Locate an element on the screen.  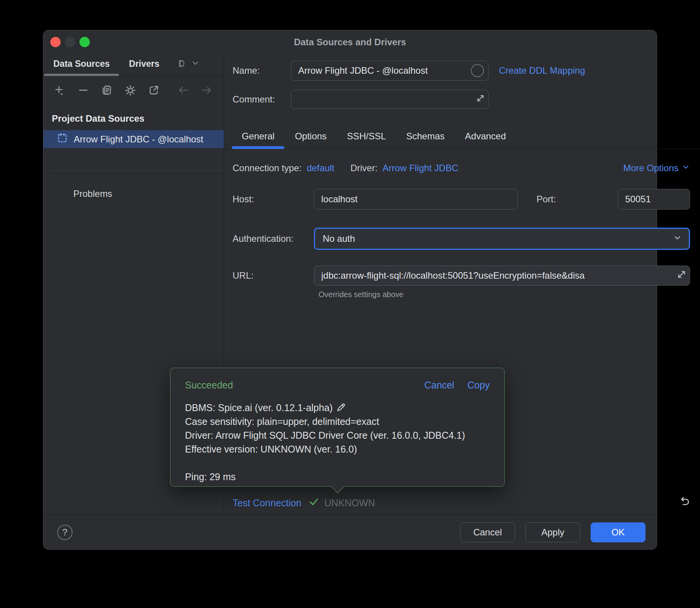
sidebar-toolbar is located at coordinates (134, 90).